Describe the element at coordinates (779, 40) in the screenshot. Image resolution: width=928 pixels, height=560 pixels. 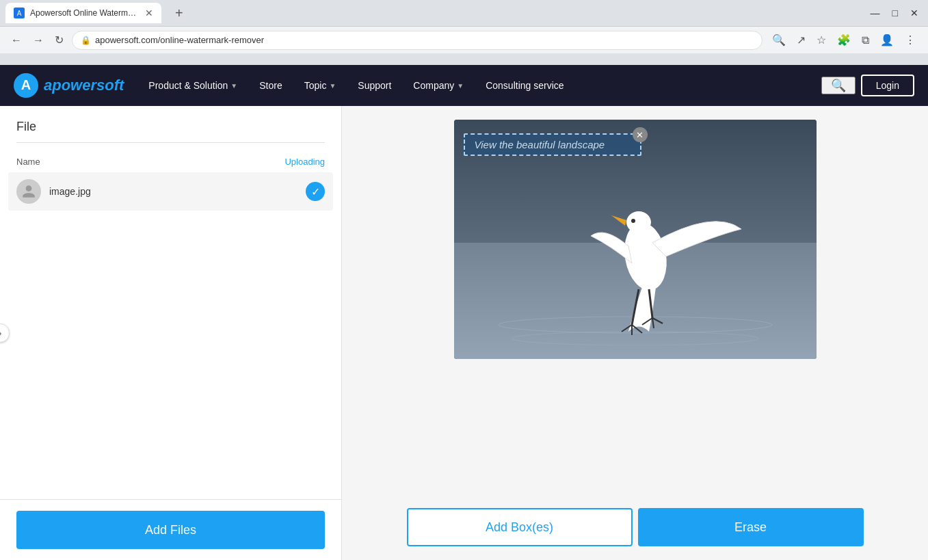
I see `zoom-button: 🔍` at that location.